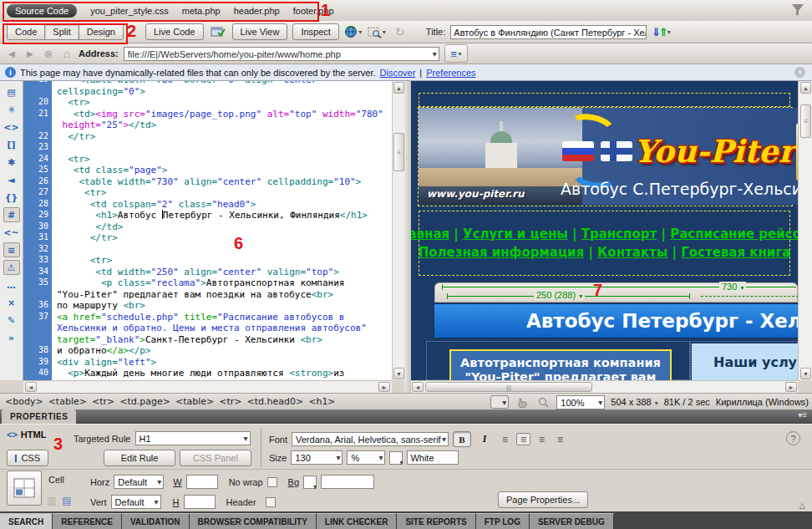  I want to click on scroll-right-icon: ►, so click(791, 387).